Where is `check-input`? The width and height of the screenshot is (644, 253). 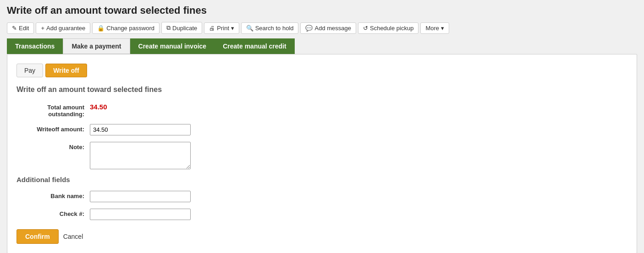
check-input is located at coordinates (140, 214).